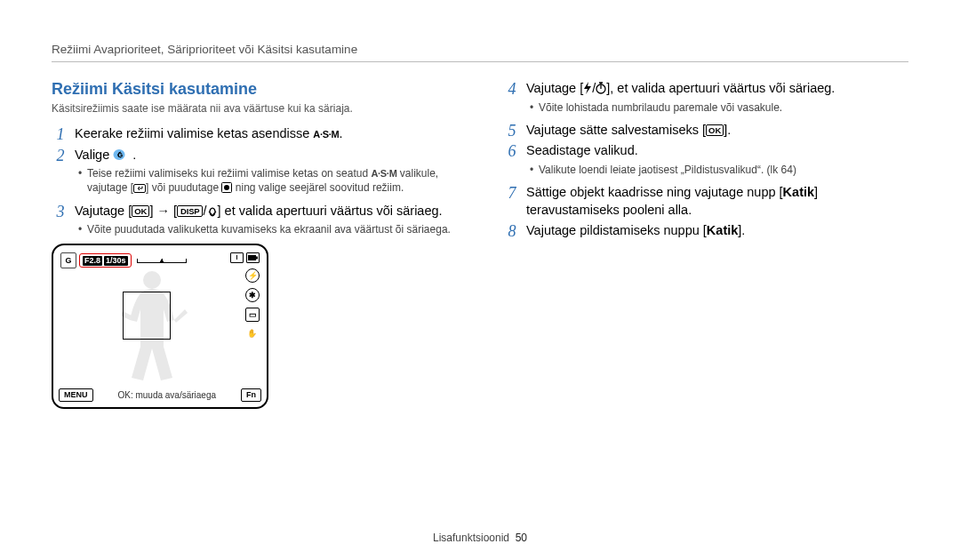  I want to click on bullet-text: ning valige seejärel soovitud režiim., so click(318, 188).